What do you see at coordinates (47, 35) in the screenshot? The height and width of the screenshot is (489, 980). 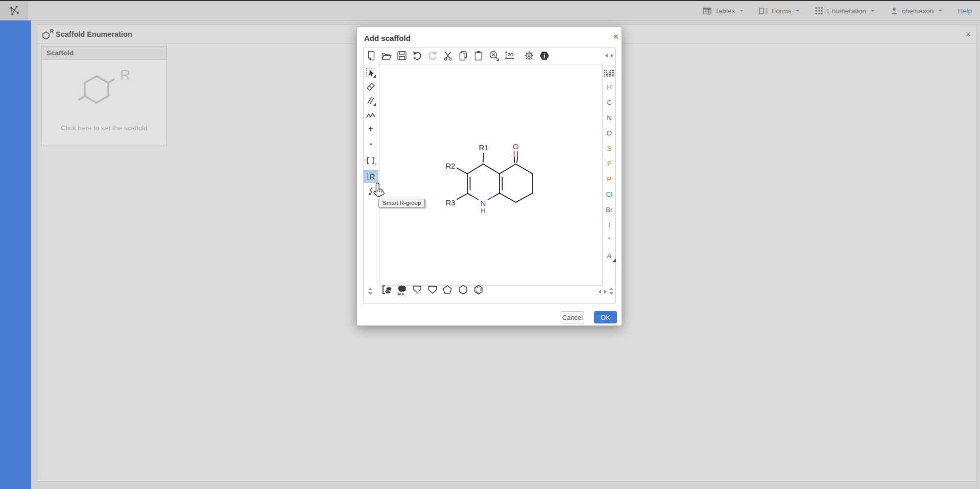 I see `scaffold-enumeration-icon: R` at bounding box center [47, 35].